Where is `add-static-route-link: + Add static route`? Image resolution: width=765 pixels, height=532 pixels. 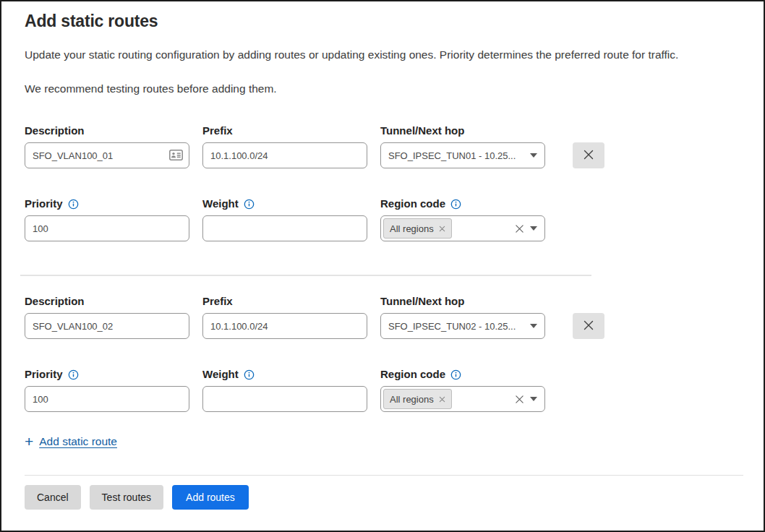
add-static-route-link: + Add static route is located at coordinates (71, 441).